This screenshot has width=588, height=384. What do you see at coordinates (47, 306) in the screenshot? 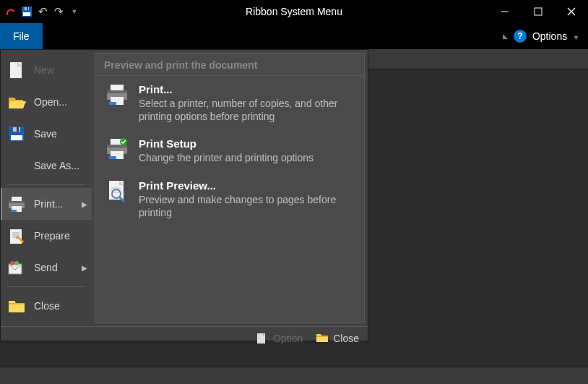
I see `backstage-close-label: Close` at bounding box center [47, 306].